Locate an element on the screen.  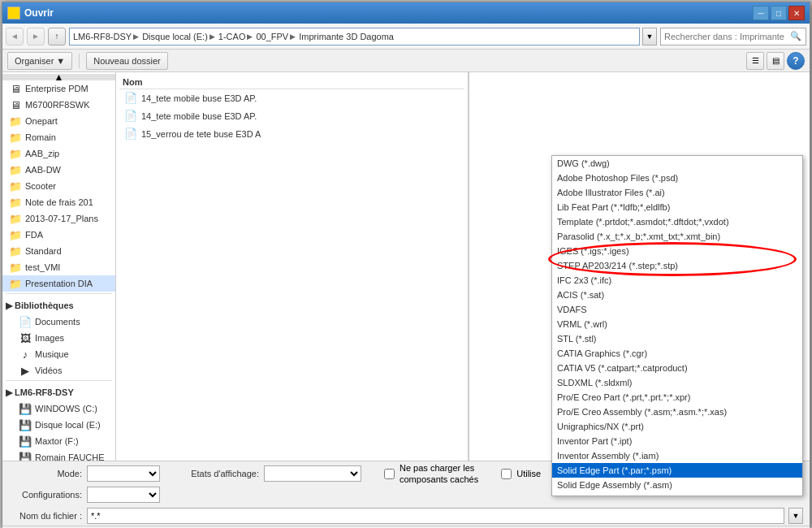
close-button: ✕ is located at coordinates (797, 13).